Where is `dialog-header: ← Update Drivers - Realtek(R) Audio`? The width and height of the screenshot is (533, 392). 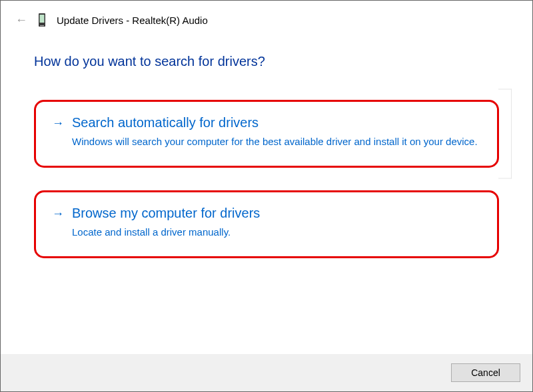
dialog-header: ← Update Drivers - Realtek(R) Audio is located at coordinates (266, 17).